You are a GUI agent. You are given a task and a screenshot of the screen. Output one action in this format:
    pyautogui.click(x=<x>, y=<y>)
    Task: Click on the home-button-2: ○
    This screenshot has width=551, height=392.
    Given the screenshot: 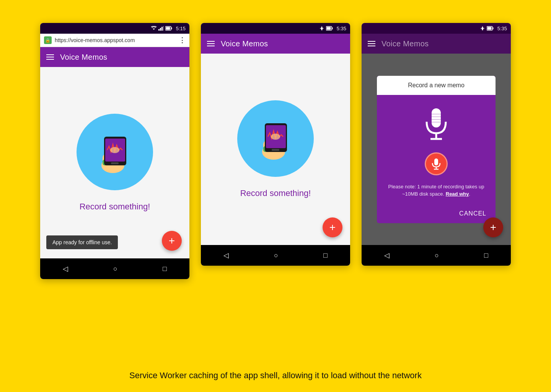 What is the action you would take?
    pyautogui.click(x=276, y=256)
    